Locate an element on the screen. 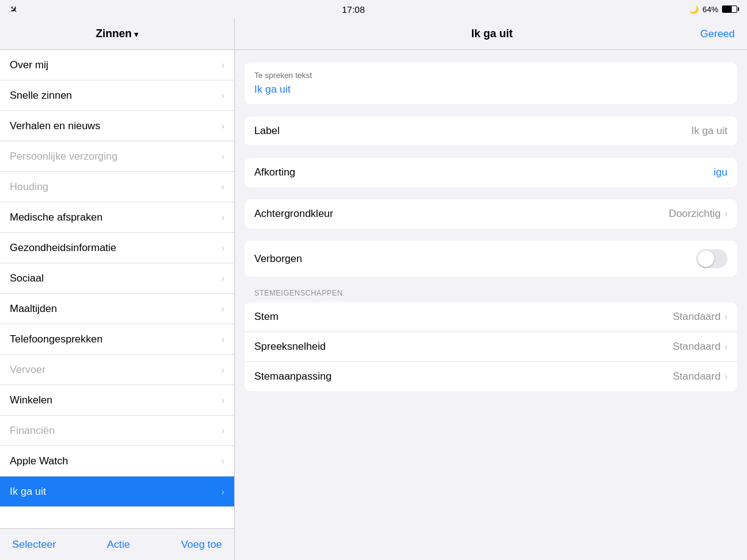 The height and width of the screenshot is (560, 747). achtergrondkleur-chevron: › is located at coordinates (726, 214).